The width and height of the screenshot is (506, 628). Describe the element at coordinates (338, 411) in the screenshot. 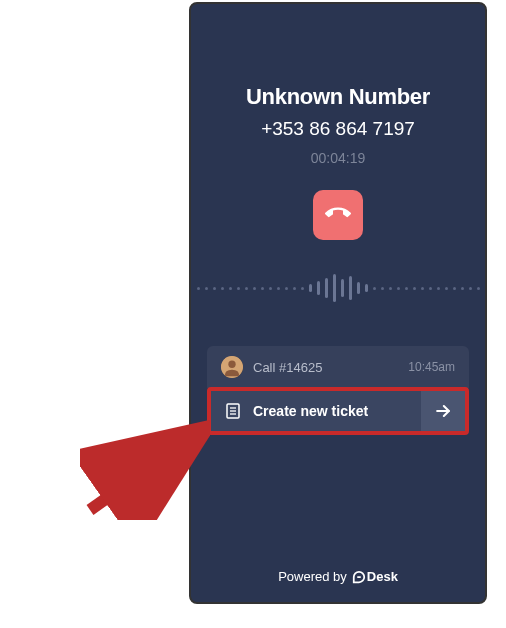

I see `create-ticket-highlight: Create new ticket` at that location.